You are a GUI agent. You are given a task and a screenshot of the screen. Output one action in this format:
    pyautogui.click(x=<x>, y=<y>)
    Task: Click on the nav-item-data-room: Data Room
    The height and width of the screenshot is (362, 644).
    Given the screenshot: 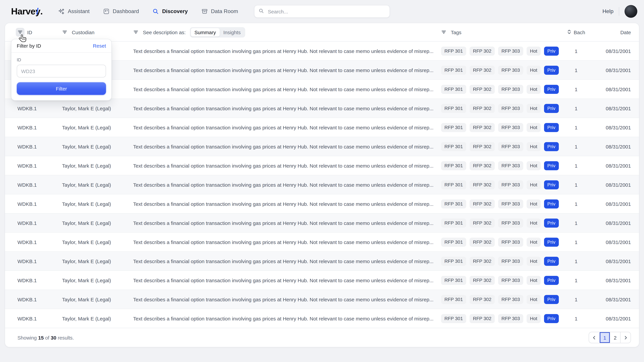 What is the action you would take?
    pyautogui.click(x=220, y=11)
    